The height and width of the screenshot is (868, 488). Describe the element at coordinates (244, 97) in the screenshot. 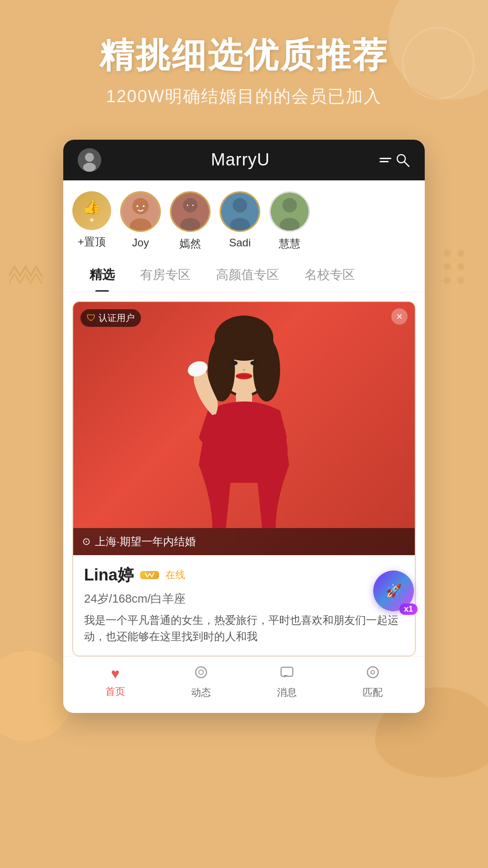

I see `hero-subtitle: 1200W明确结婚目的的会员已加入` at that location.